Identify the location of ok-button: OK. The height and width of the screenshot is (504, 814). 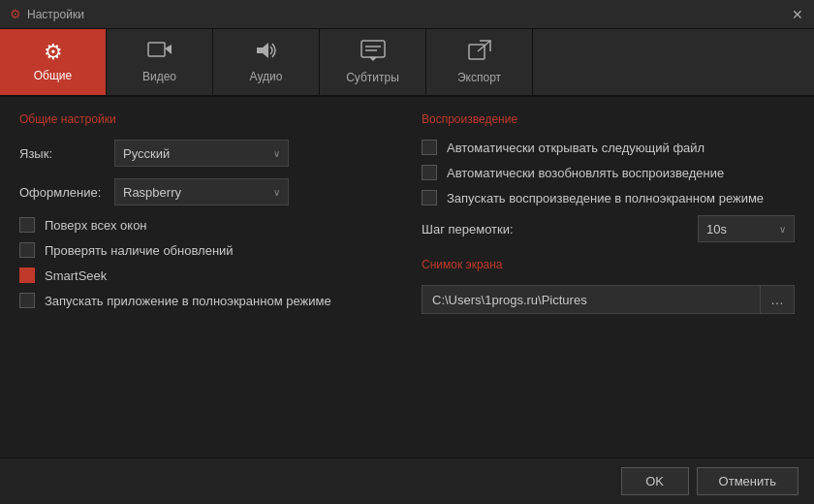
(655, 481).